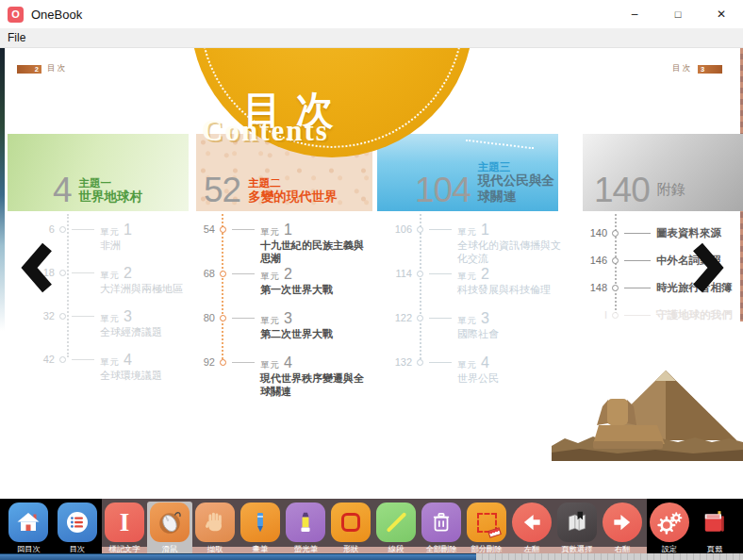 The image size is (743, 560). Describe the element at coordinates (28, 522) in the screenshot. I see `home-icon` at that location.